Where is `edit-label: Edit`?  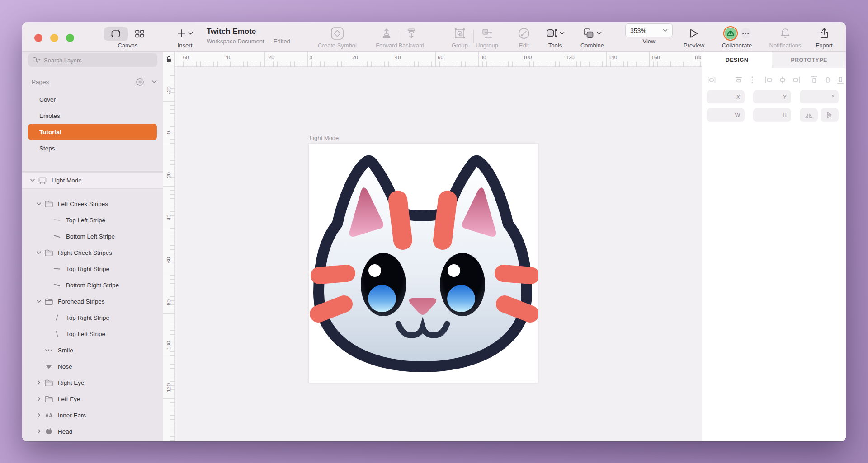
edit-label: Edit is located at coordinates (524, 45).